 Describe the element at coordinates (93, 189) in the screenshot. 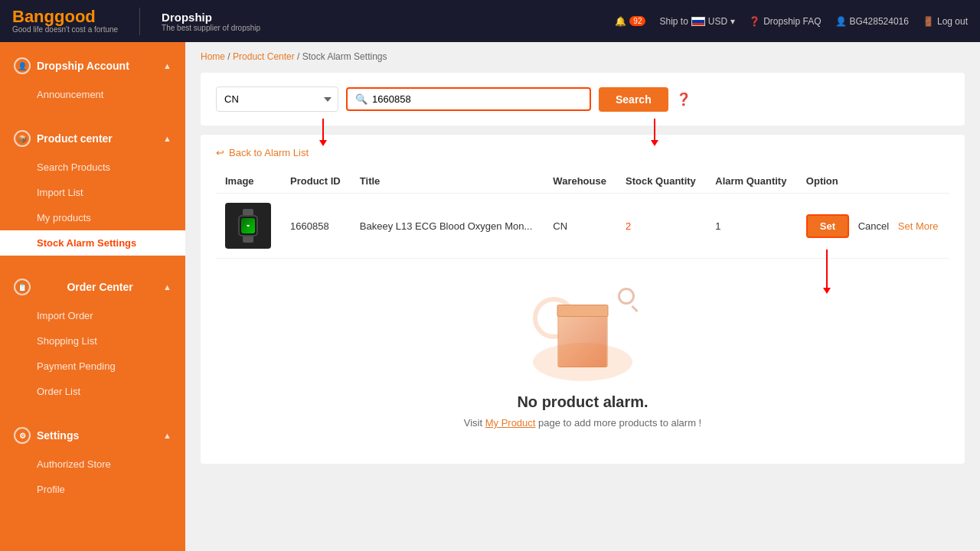

I see `sidebar-section-product: 📦 Product center ▲ Search Products Impor…` at that location.